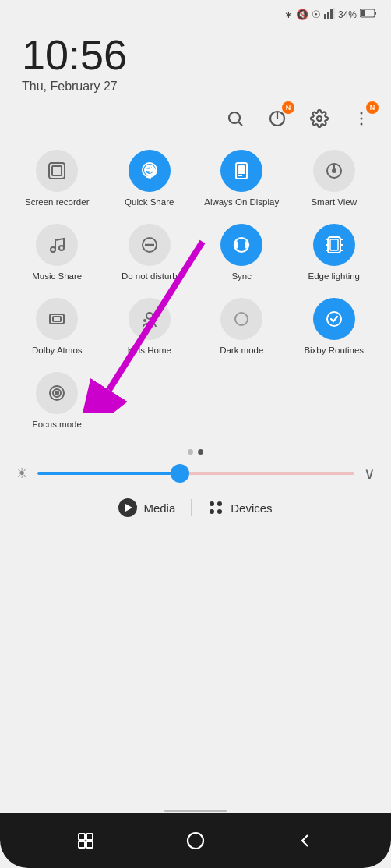 Image resolution: width=391 pixels, height=868 pixels. I want to click on devices-button: Devices, so click(240, 508).